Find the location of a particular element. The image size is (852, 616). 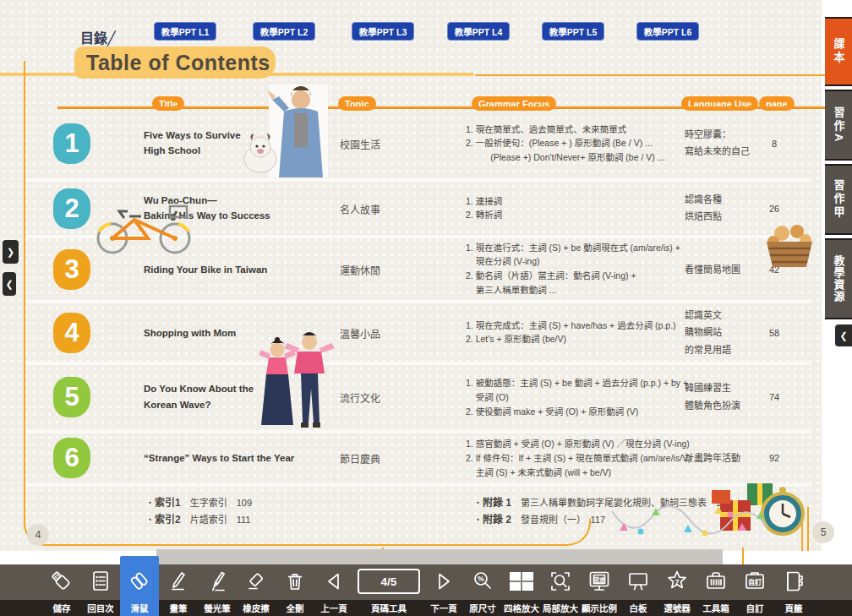

tool-custom: 自訂 自訂 is located at coordinates (755, 590).